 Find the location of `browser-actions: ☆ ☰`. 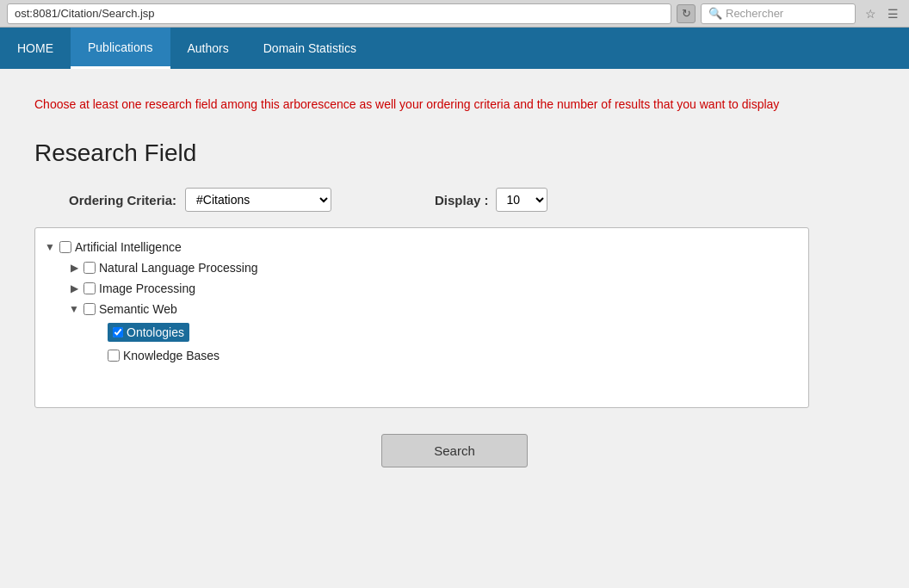

browser-actions: ☆ ☰ is located at coordinates (881, 14).